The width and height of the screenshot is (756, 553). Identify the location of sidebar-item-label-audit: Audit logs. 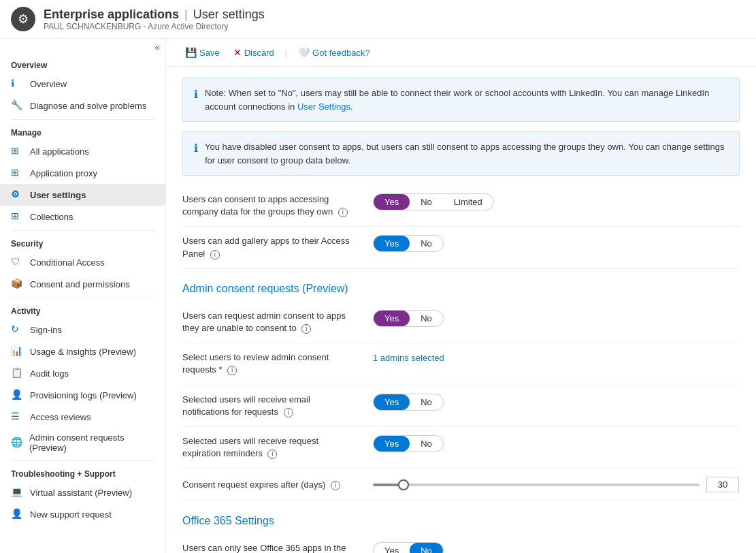
(49, 373).